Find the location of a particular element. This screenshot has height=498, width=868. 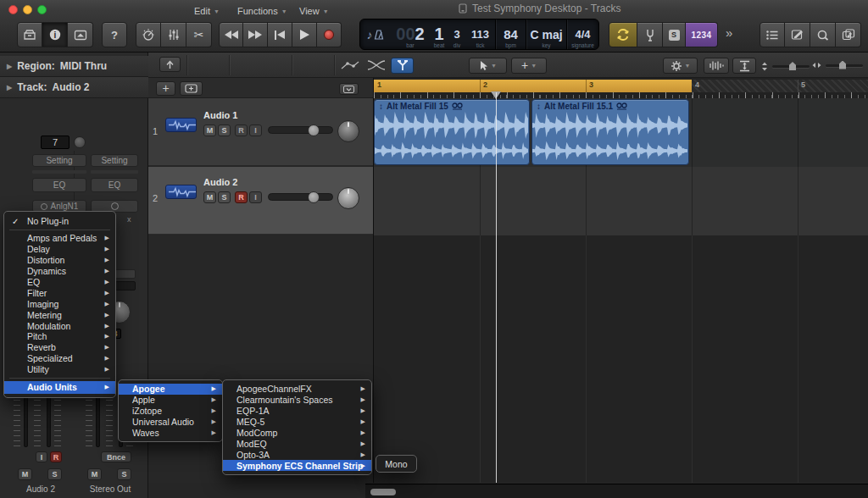

menu-item-category: Filter▶ is located at coordinates (59, 293).